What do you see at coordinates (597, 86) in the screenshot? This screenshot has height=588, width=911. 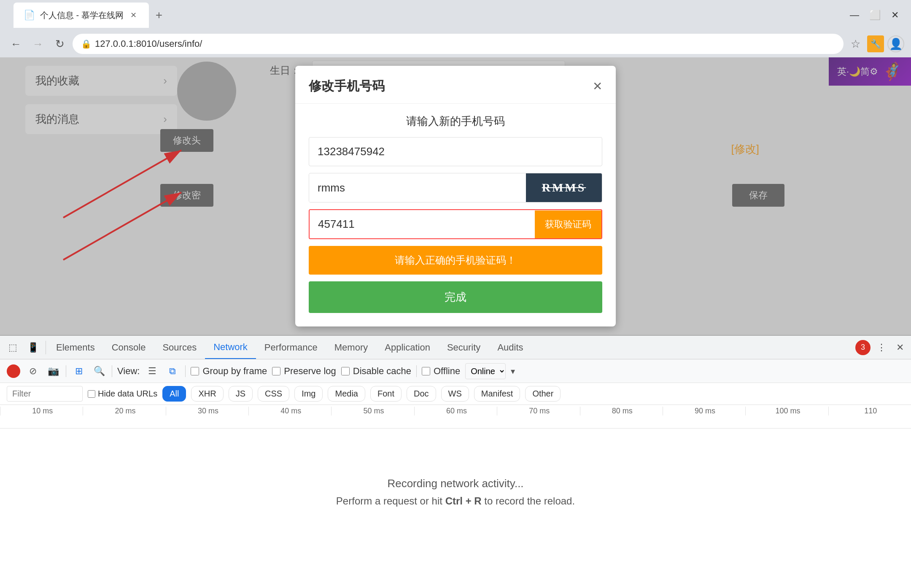 I see `modal-close-button: ✕` at bounding box center [597, 86].